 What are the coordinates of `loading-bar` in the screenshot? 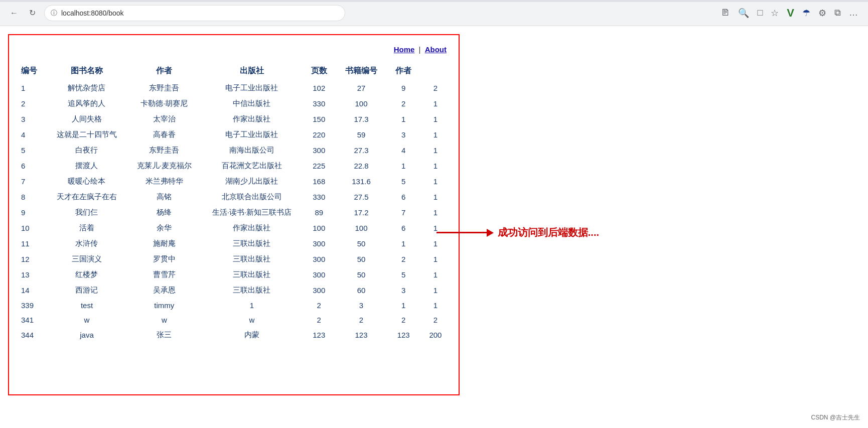 It's located at (434, 1).